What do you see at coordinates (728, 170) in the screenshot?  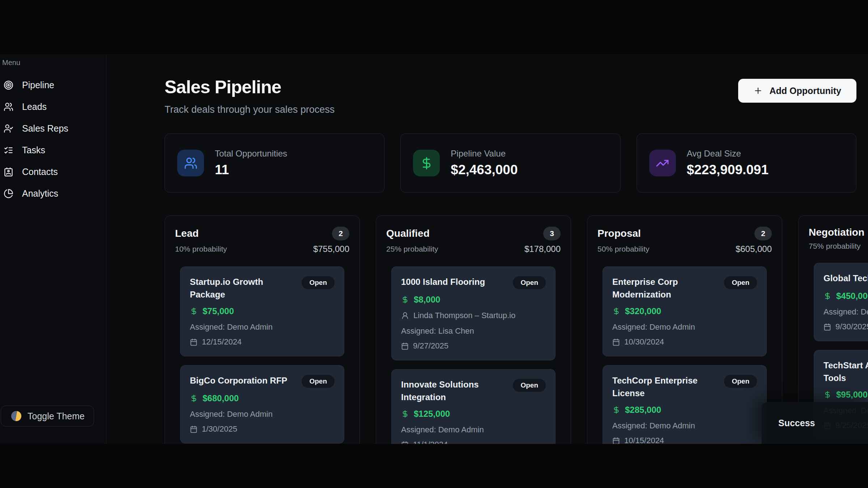 I see `stat-value: $223,909.091` at bounding box center [728, 170].